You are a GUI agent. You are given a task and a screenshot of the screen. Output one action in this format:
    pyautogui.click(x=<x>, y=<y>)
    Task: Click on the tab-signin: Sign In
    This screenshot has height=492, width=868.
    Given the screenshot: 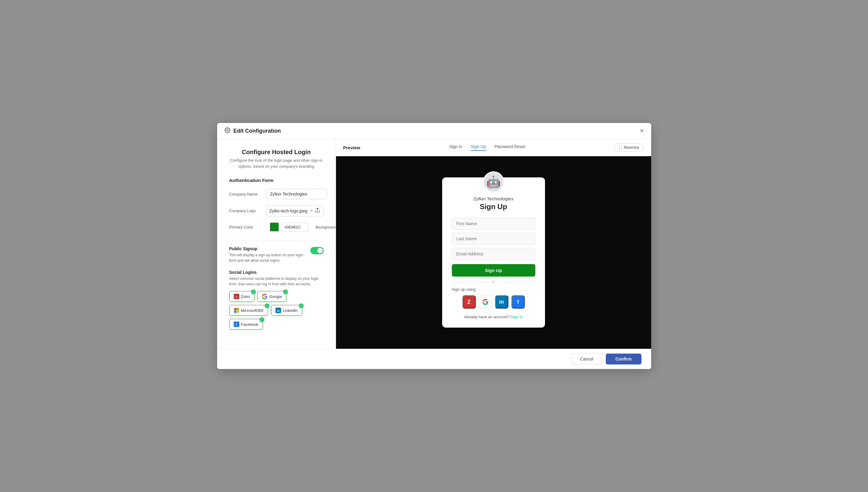 What is the action you would take?
    pyautogui.click(x=456, y=147)
    